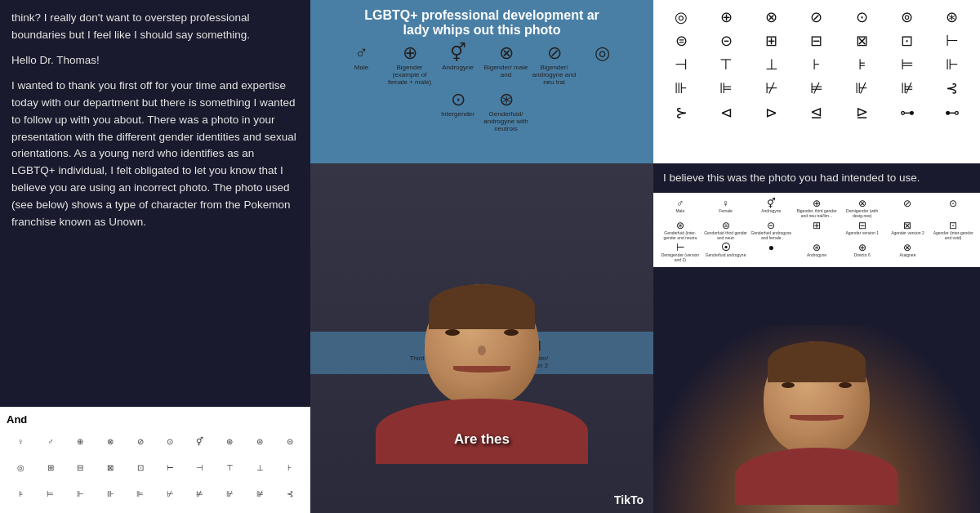 This screenshot has height=513, width=980. What do you see at coordinates (80, 494) in the screenshot?
I see `sym-23: ⊩` at bounding box center [80, 494].